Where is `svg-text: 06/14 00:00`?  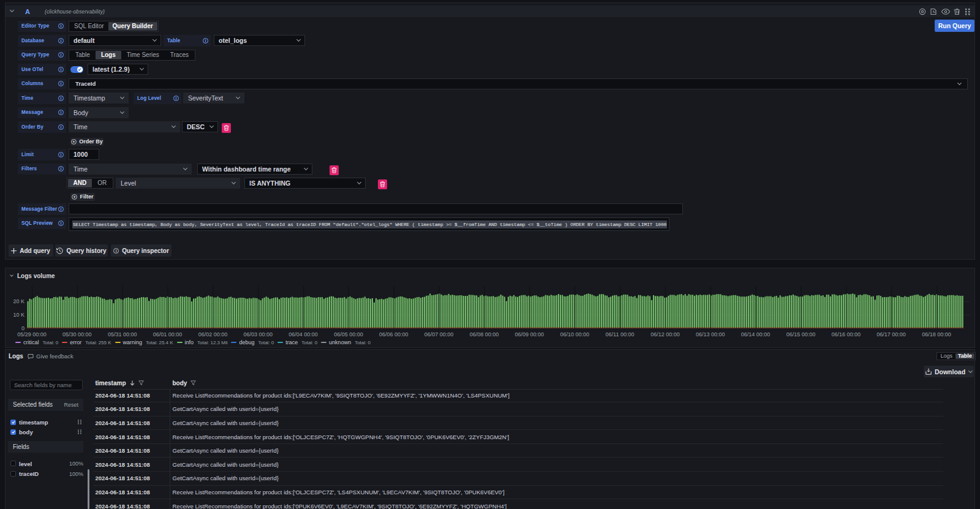 svg-text: 06/14 00:00 is located at coordinates (756, 334).